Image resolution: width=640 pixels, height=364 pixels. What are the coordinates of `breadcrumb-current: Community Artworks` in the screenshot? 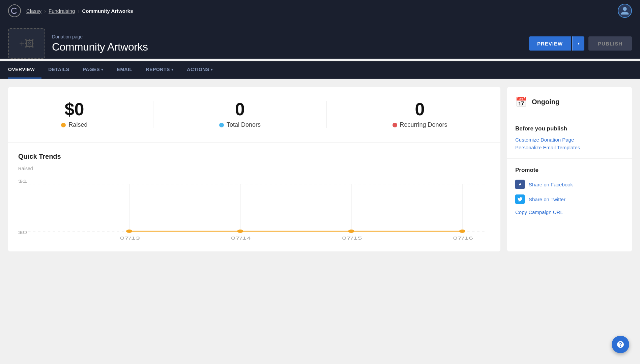 It's located at (107, 11).